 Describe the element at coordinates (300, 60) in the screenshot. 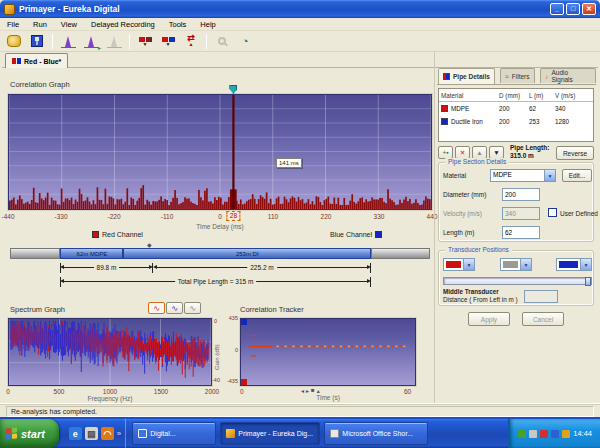

I see `document-tabstrip: Red - Blue*` at that location.